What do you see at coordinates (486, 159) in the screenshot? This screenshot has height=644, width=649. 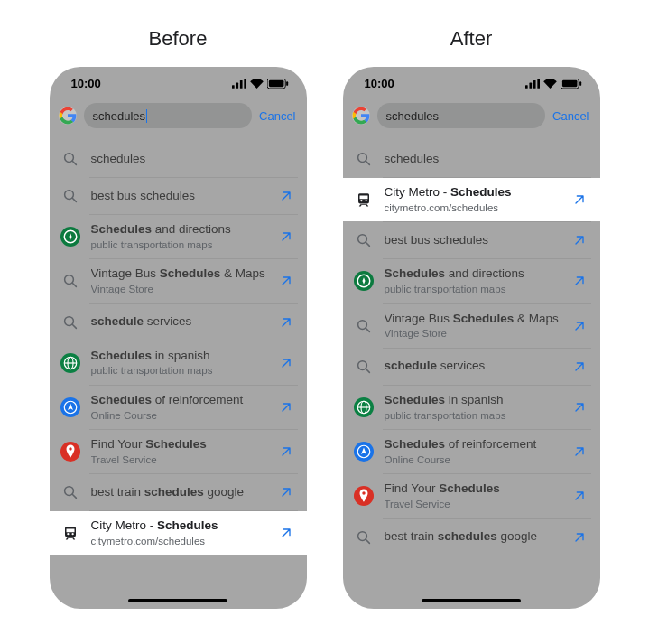 I see `suggestion-body: schedules` at bounding box center [486, 159].